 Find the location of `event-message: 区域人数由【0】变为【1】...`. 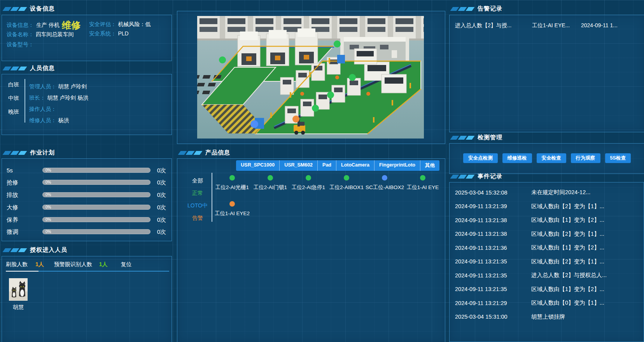

event-message: 区域人数由【0】变为【1】... is located at coordinates (587, 303).